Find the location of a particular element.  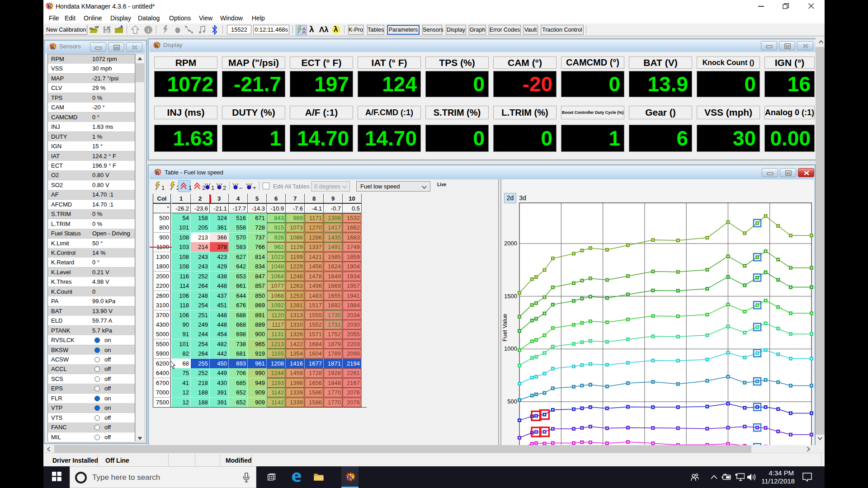

svg-text: 1000 is located at coordinates (511, 349).